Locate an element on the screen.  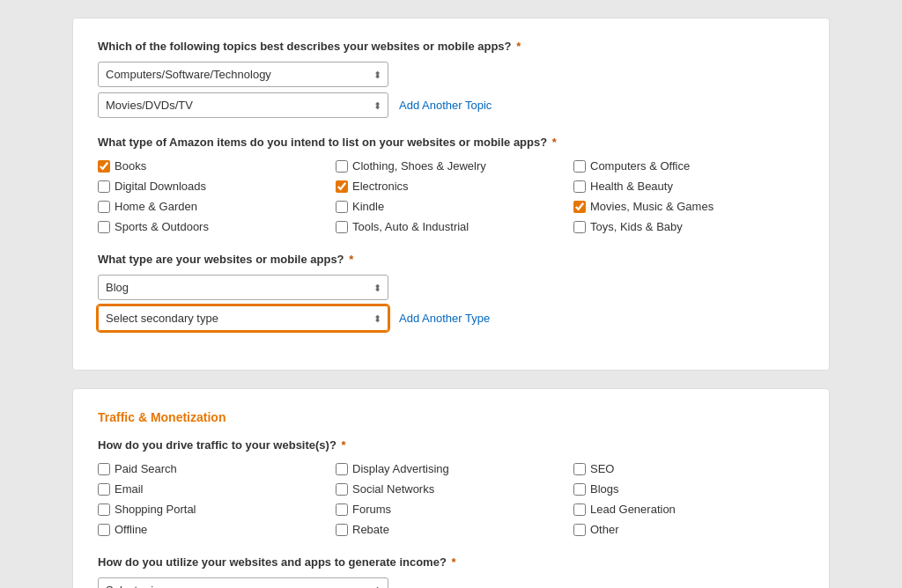
q3-section: What type are your websites or mobile ap… is located at coordinates (451, 292).